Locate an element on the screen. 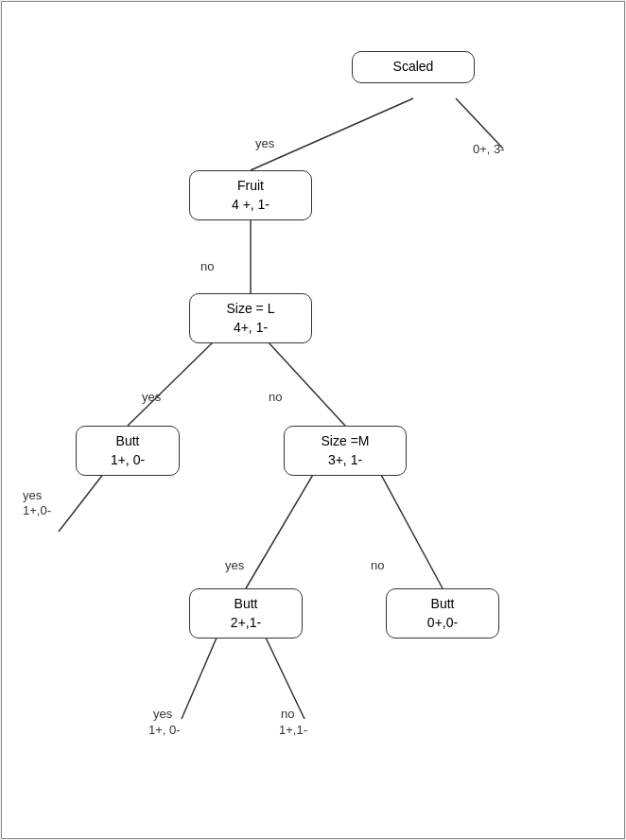  node-fruit-label1: Fruit is located at coordinates (251, 185).